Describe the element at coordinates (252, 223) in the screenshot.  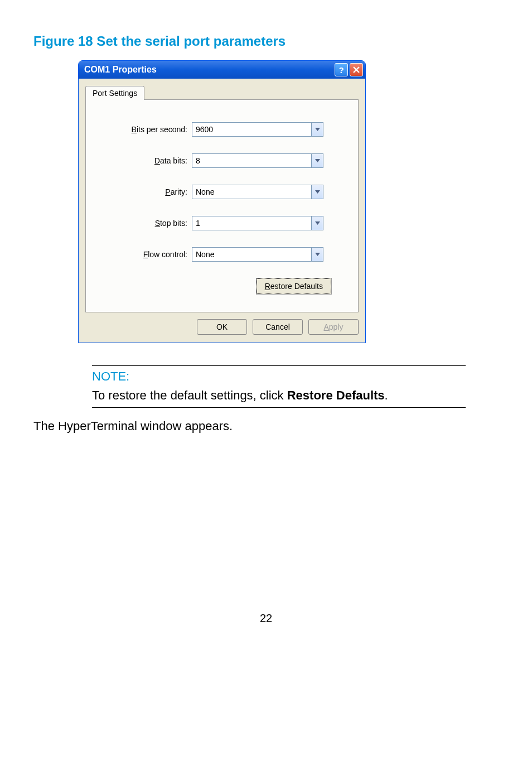
I see `combo-value-stop-bits: 1` at that location.